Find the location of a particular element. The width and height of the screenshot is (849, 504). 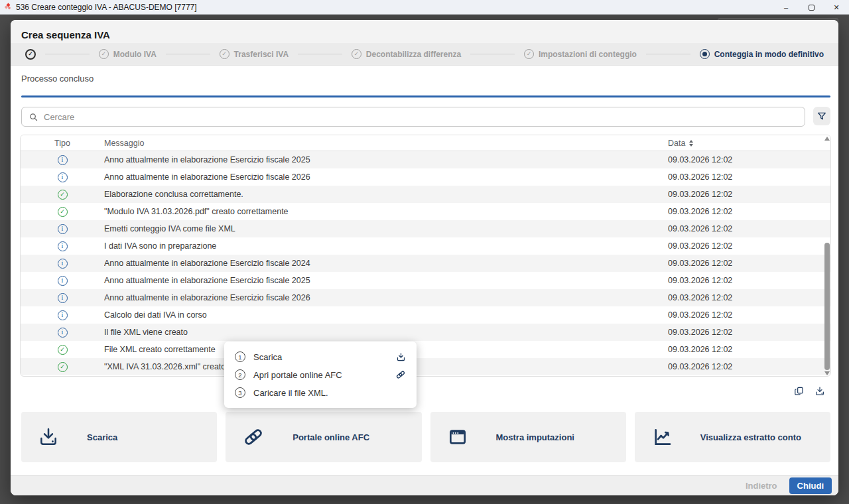

scrollbar-thumb is located at coordinates (827, 306).